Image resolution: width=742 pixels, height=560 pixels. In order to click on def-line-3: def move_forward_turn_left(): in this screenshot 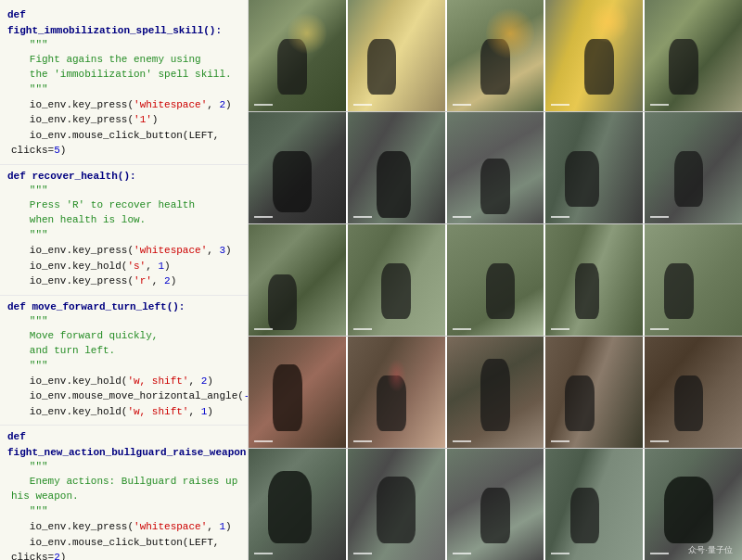, I will do `click(124, 308)`.